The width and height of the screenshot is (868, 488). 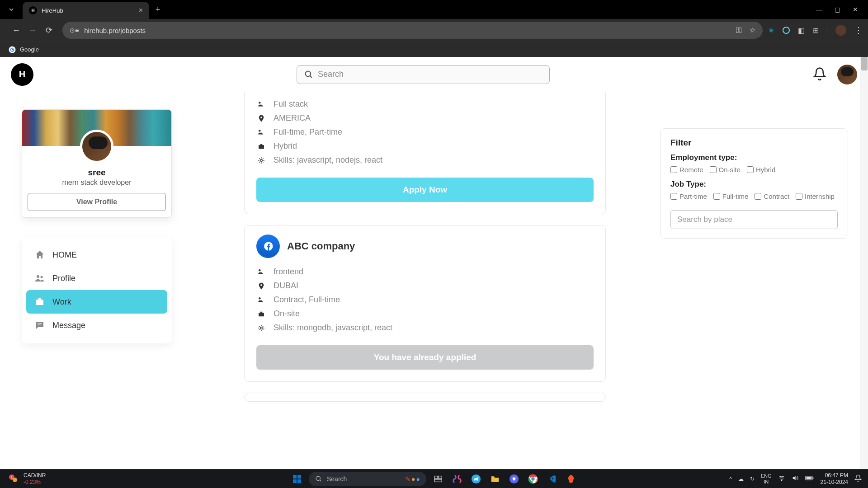 I want to click on place-search-input, so click(x=754, y=220).